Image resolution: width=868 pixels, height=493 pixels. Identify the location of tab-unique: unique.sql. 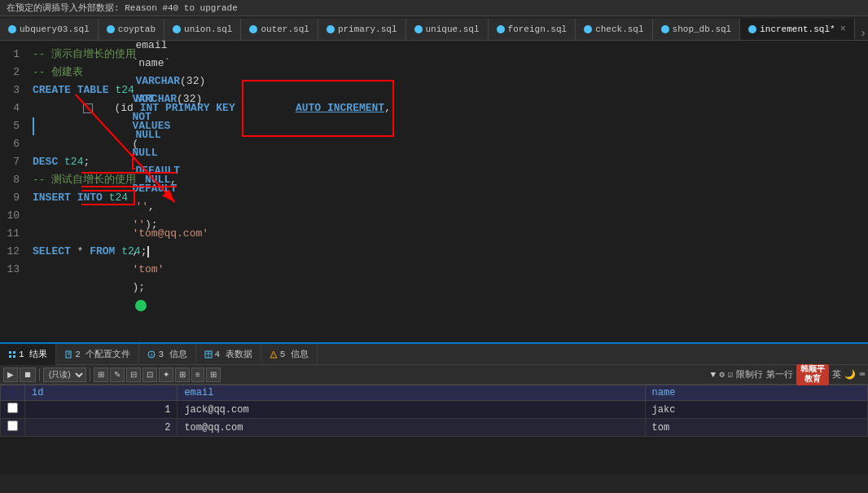
(448, 29).